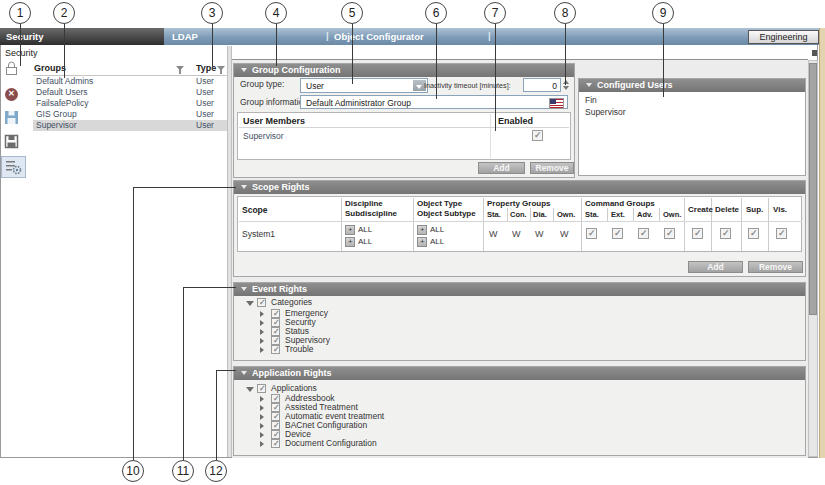  Describe the element at coordinates (434, 102) in the screenshot. I see `group-information-input: Default Administrator Group` at that location.